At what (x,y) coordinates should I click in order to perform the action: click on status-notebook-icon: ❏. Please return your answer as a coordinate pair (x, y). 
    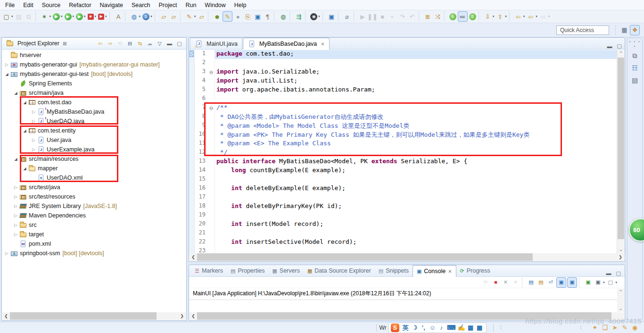
    Looking at the image, I should click on (605, 327).